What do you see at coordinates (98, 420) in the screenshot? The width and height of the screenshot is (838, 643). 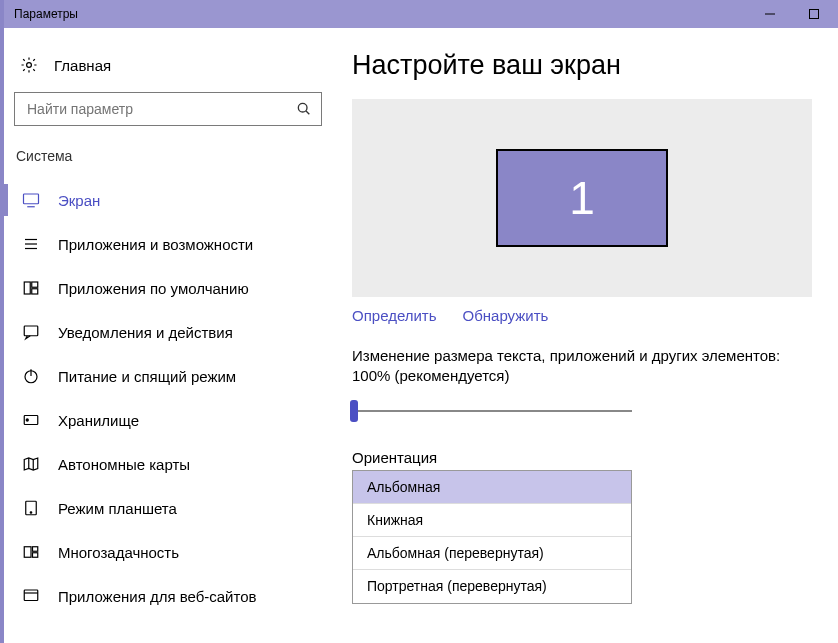 I see `nav-label: Хранилище` at bounding box center [98, 420].